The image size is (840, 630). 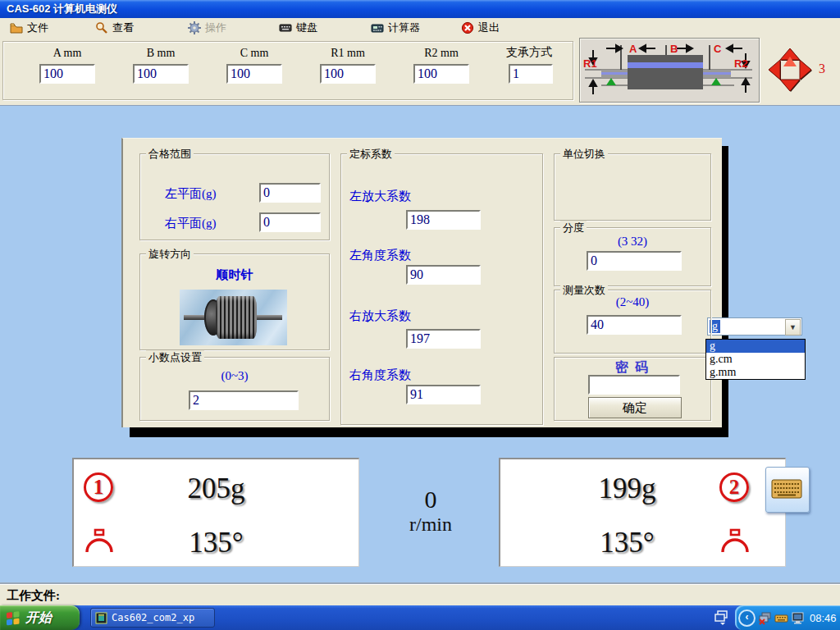 I want to click on measure-times-input, so click(x=634, y=325).